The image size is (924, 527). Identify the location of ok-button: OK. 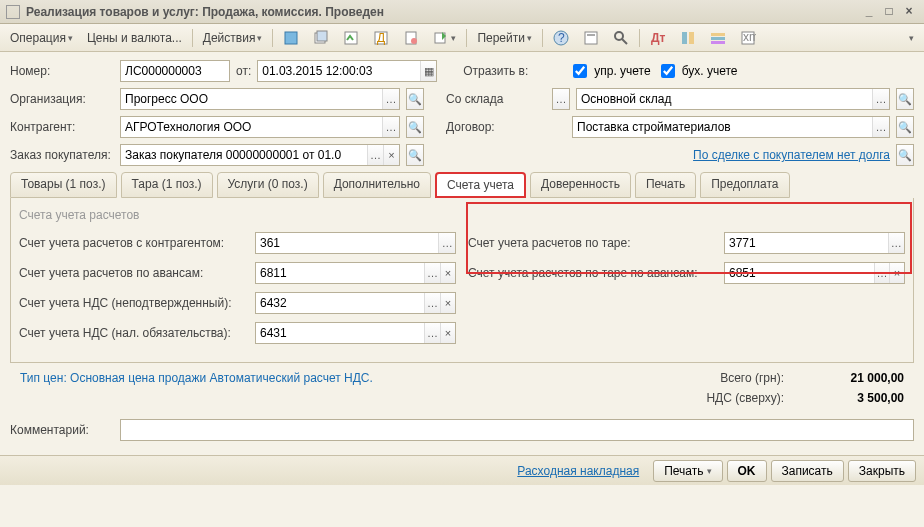
(747, 471).